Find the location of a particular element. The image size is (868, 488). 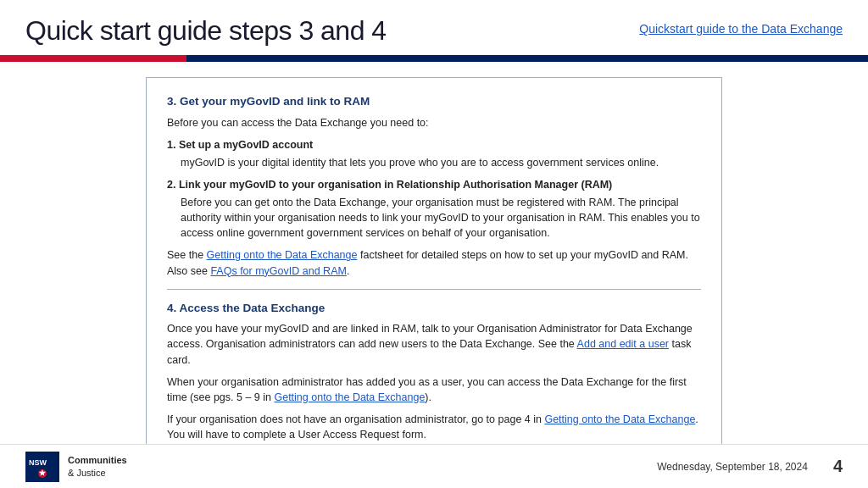

footer: NSW Communities & Justice Wednesday, Sep… is located at coordinates (434, 466).